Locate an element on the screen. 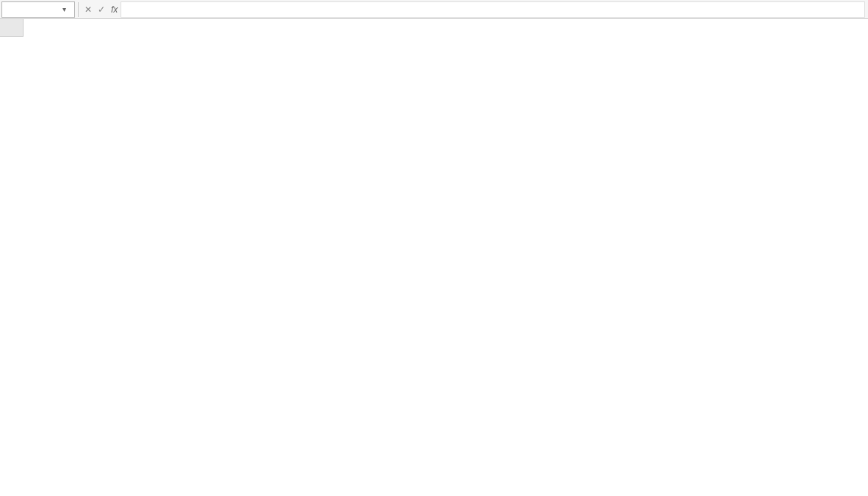  formula-input is located at coordinates (492, 10).